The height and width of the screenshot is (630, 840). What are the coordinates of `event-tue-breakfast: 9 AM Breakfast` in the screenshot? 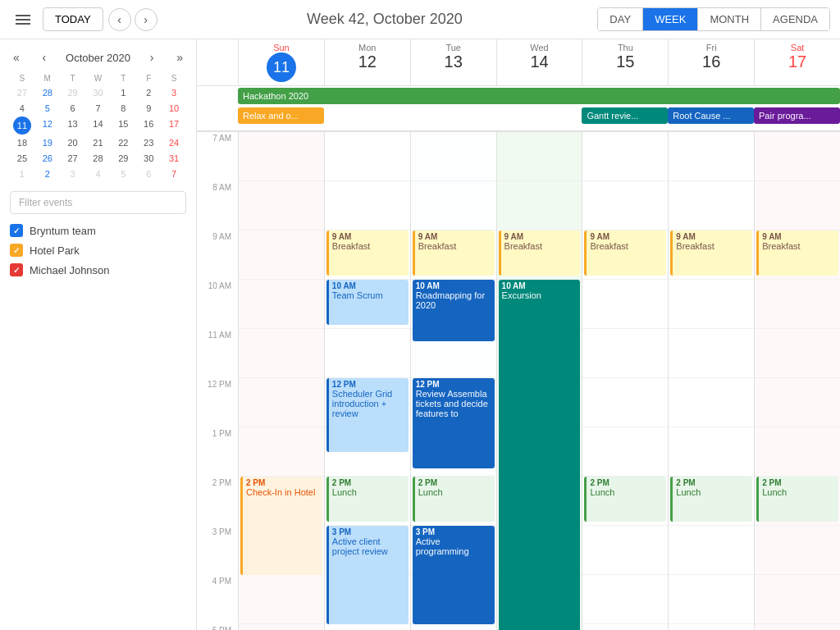 It's located at (454, 253).